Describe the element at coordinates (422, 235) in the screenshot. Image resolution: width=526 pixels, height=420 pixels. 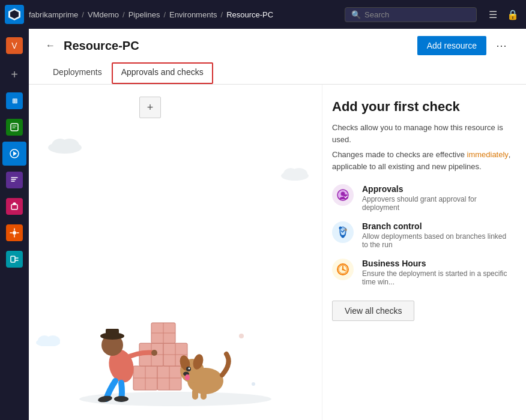
I see `check-items-list: Approvals Approvers should grant approva…` at that location.